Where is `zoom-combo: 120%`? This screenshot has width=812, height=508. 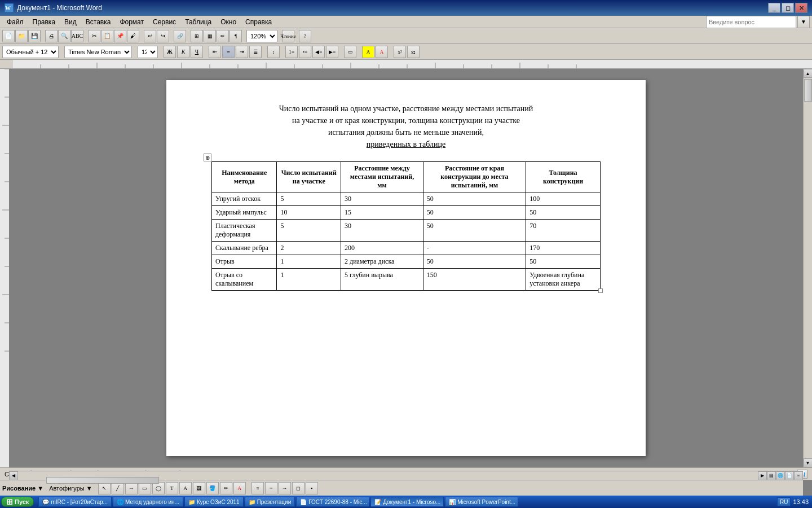
zoom-combo: 120% is located at coordinates (262, 36).